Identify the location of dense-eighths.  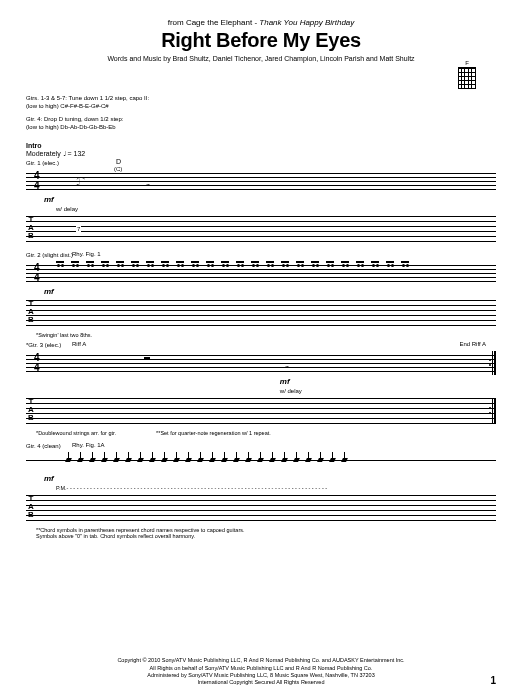
(274, 273).